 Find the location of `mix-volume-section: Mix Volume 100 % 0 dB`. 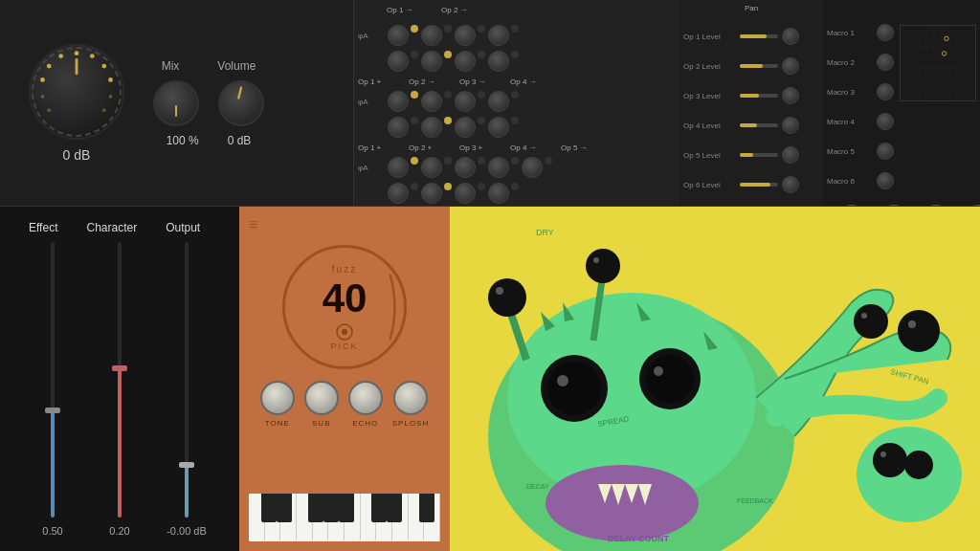

mix-volume-section: Mix Volume 100 % 0 dB is located at coordinates (209, 103).